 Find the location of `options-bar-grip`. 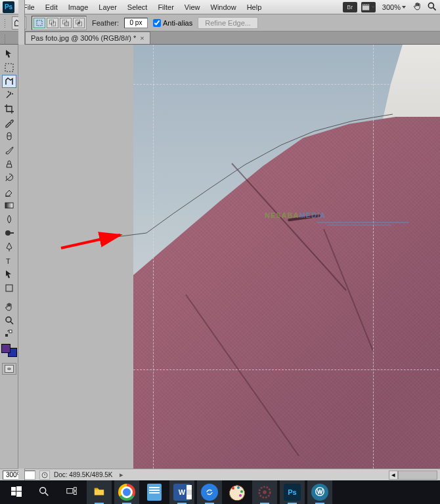

options-bar-grip is located at coordinates (5, 23).